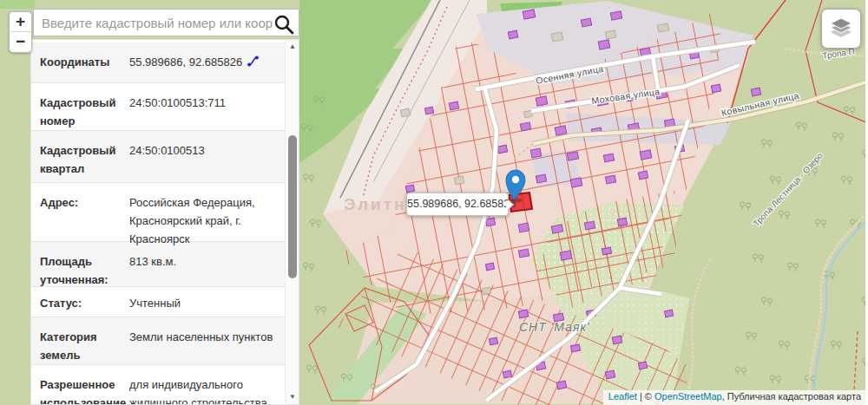 The width and height of the screenshot is (868, 405). What do you see at coordinates (293, 47) in the screenshot?
I see `scroll-up-icon: ▲` at bounding box center [293, 47].